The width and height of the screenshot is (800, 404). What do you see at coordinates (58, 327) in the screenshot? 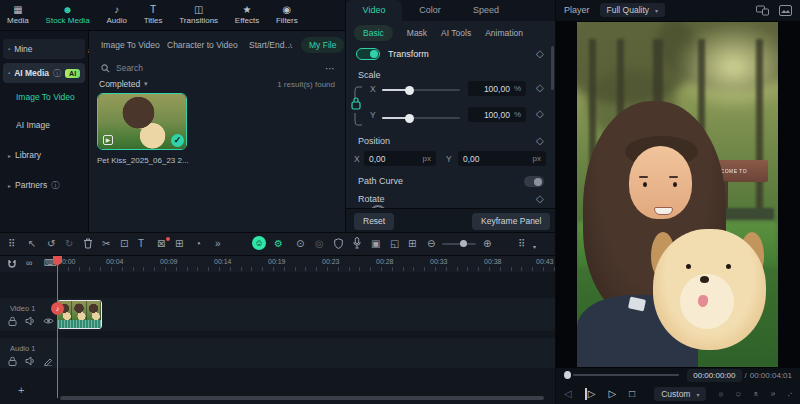
I see `playhead-line` at bounding box center [58, 327].